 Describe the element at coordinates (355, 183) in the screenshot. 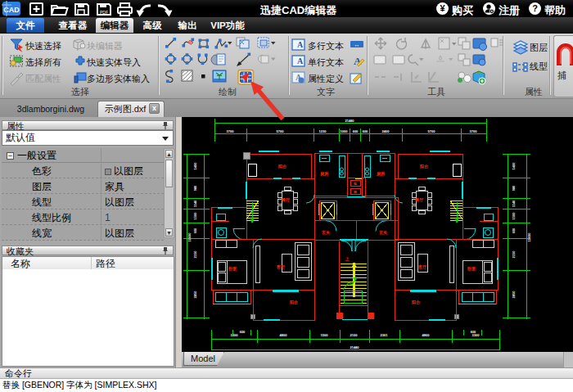

I see `svg-text: 电` at that location.